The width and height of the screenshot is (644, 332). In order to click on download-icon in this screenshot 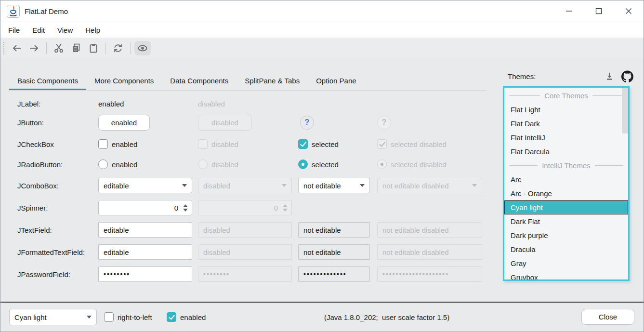, I will do `click(610, 76)`.